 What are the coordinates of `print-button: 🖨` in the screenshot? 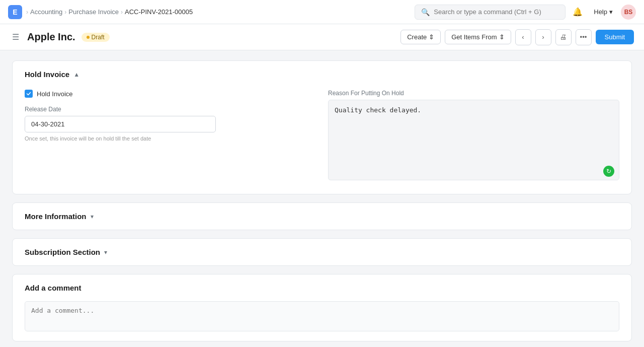 It's located at (564, 37).